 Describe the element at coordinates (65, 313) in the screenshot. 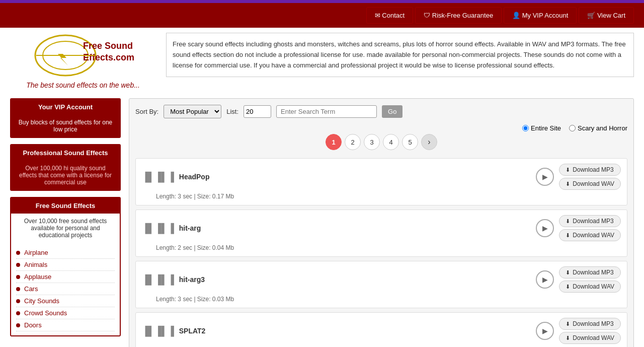

I see `sidebar-item-crowd-sounds: Crowd Sounds` at that location.